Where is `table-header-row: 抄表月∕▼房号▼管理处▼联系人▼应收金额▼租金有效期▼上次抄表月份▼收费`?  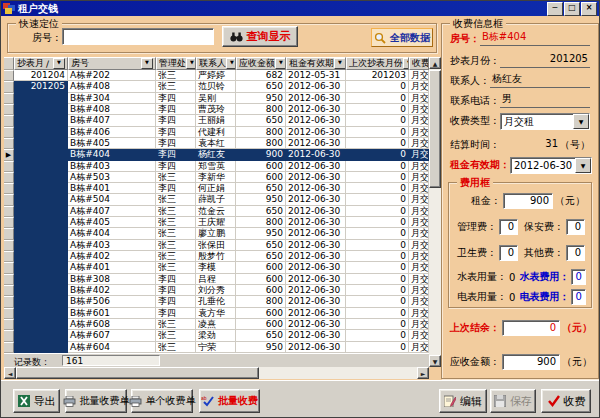
table-header-row: 抄表月∕▼房号▼管理处▼联系人▼应收金额▼租金有效期▼上次抄表月份▼收费 is located at coordinates (216, 64).